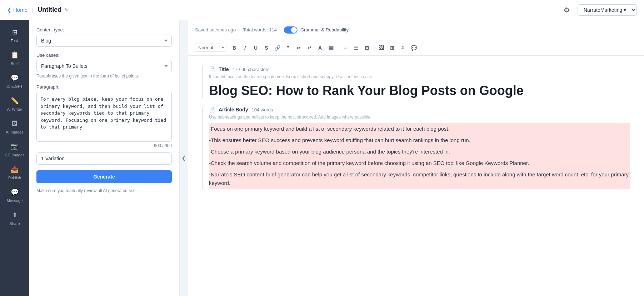 The width and height of the screenshot is (644, 296). What do you see at coordinates (416, 82) in the screenshot?
I see `title-section: 📄 Title 47 / 60 characters It should foc…` at bounding box center [416, 82].